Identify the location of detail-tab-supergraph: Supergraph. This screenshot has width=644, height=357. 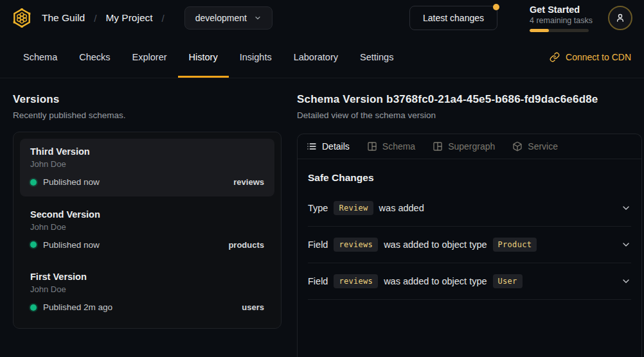
(464, 146).